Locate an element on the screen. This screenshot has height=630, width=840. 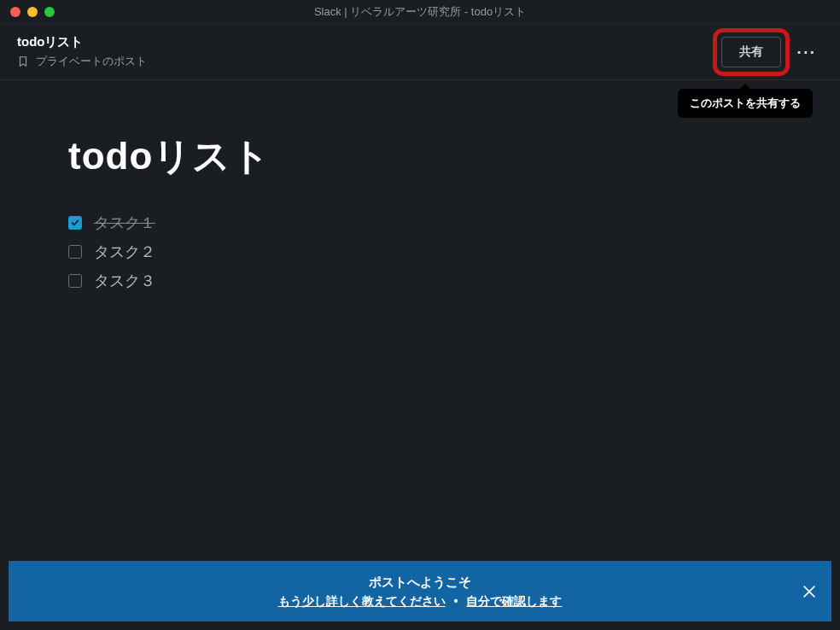
close-window-button is located at coordinates (15, 12).